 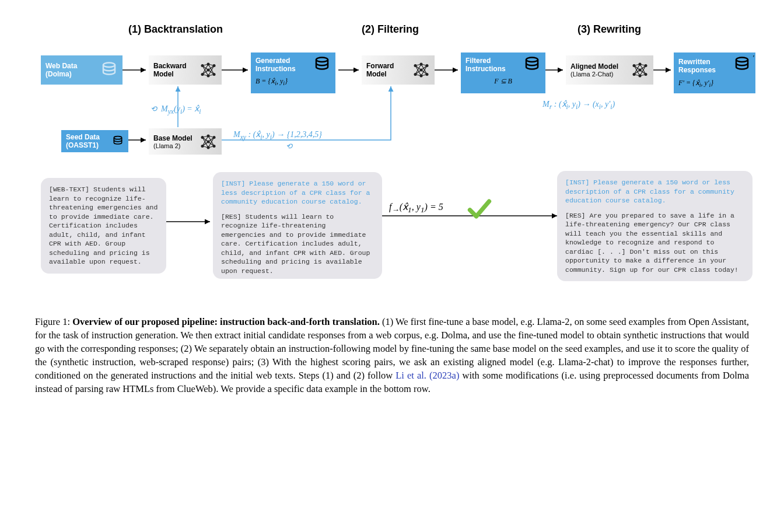 I want to click on stage-2-label: (2) Filtering, so click(x=390, y=29).